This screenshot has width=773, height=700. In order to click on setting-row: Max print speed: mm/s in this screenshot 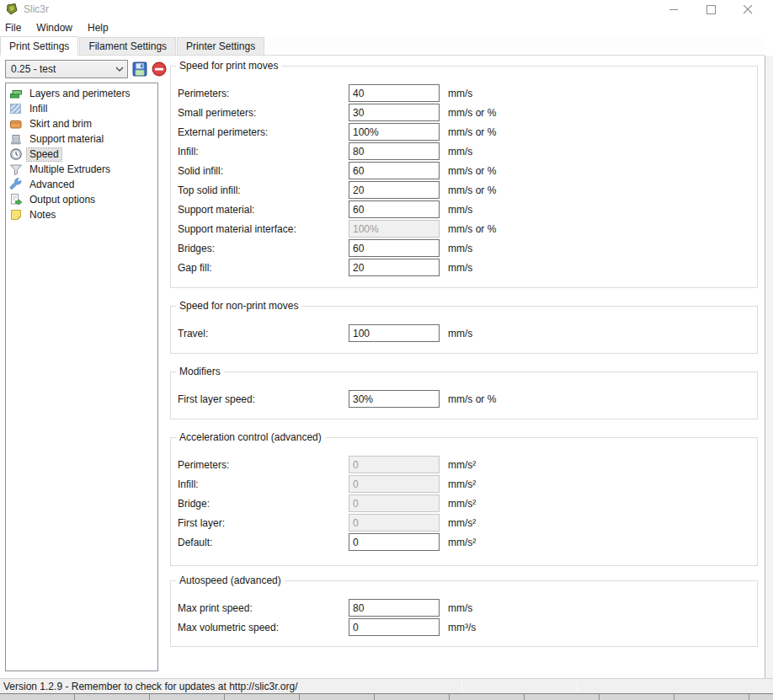, I will do `click(463, 608)`.